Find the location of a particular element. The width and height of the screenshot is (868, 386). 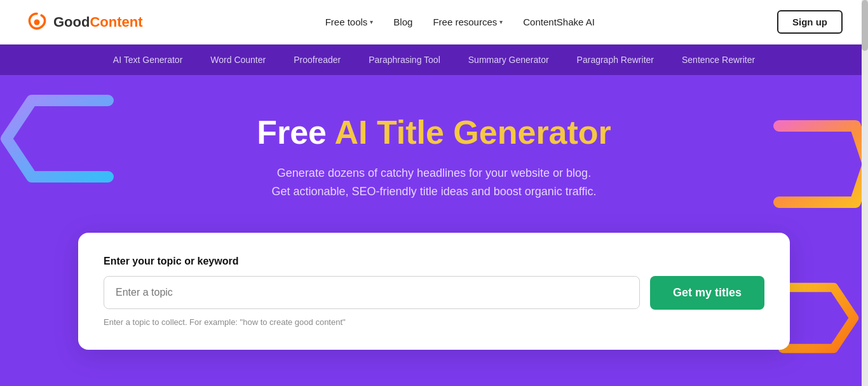

scrollbar is located at coordinates (865, 193).